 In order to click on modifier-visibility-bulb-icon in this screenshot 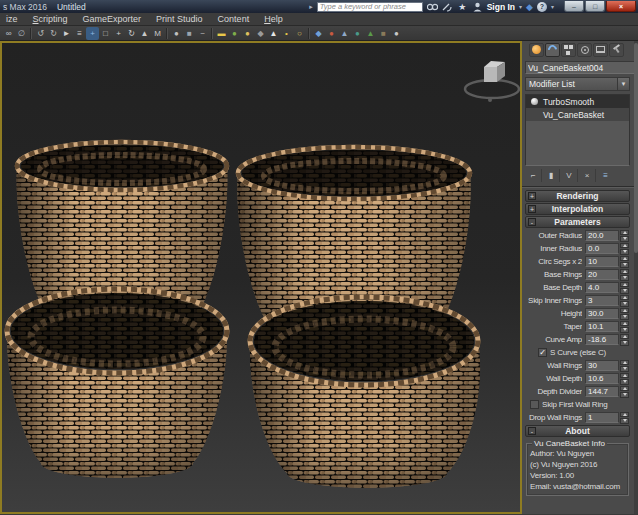, I will do `click(534, 102)`.